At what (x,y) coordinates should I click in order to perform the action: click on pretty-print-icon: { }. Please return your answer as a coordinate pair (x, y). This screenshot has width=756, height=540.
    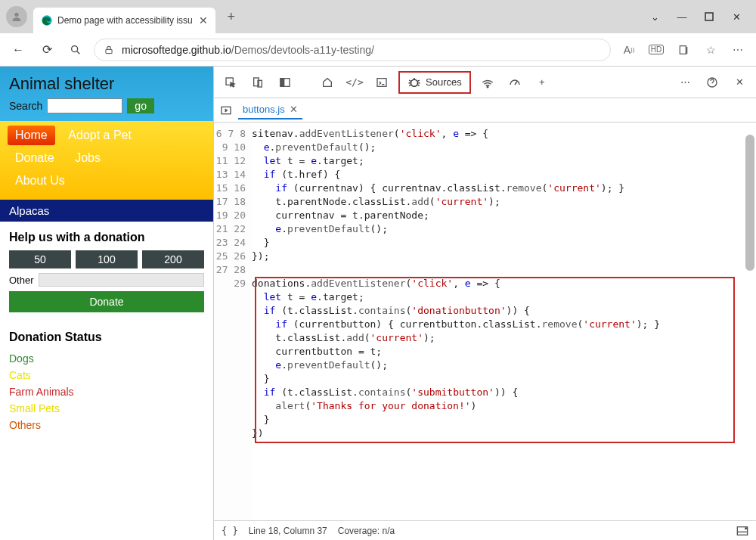
    Looking at the image, I should click on (230, 531).